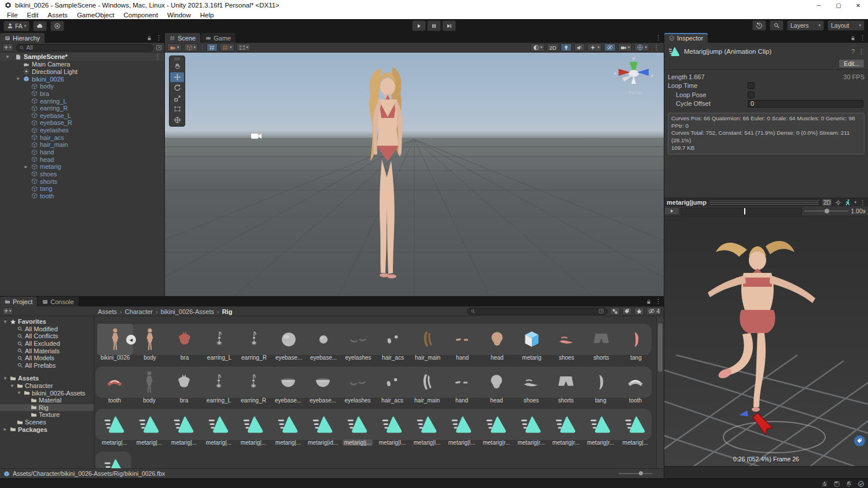  Describe the element at coordinates (177, 88) in the screenshot. I see `rotate-tool` at that location.